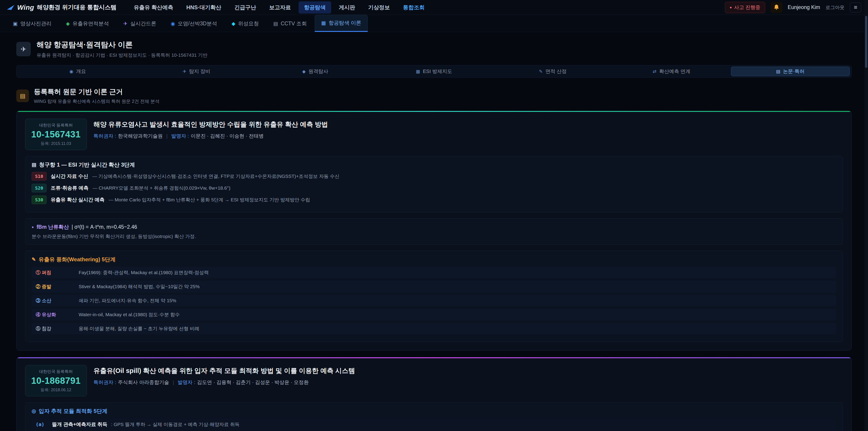  Describe the element at coordinates (154, 7) in the screenshot. I see `nav-item-oil-spill-prediction: 유출유 확산예측` at that location.